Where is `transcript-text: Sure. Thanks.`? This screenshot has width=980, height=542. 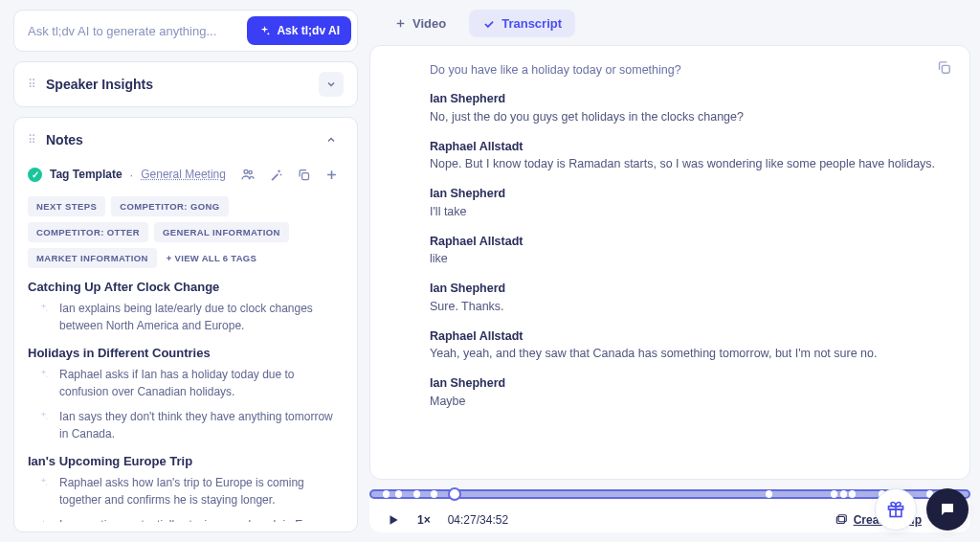
transcript-text: Sure. Thanks. is located at coordinates (689, 306).